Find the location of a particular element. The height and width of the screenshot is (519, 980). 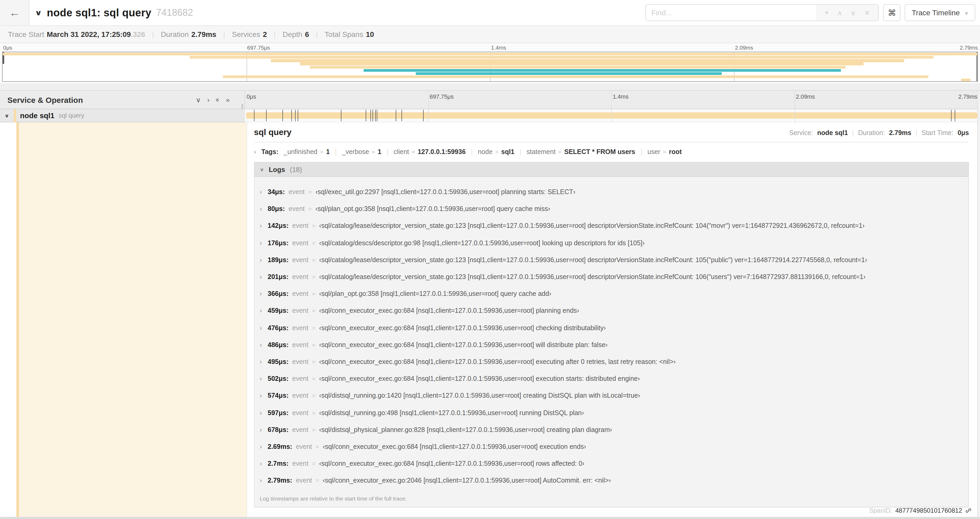

clear-find-icon: ✕ is located at coordinates (867, 13).